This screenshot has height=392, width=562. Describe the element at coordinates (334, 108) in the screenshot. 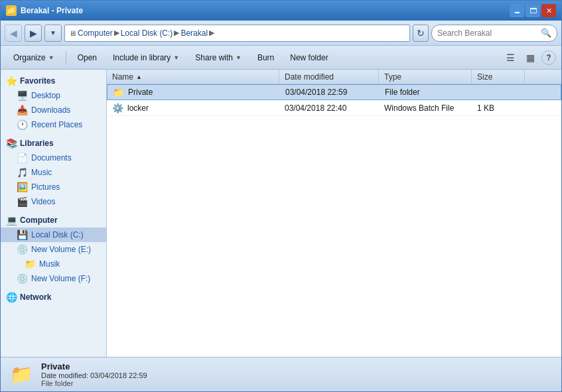

I see `file-row-locker: ⚙️ locker 03/04/2018 22:40 Windows Batch…` at that location.